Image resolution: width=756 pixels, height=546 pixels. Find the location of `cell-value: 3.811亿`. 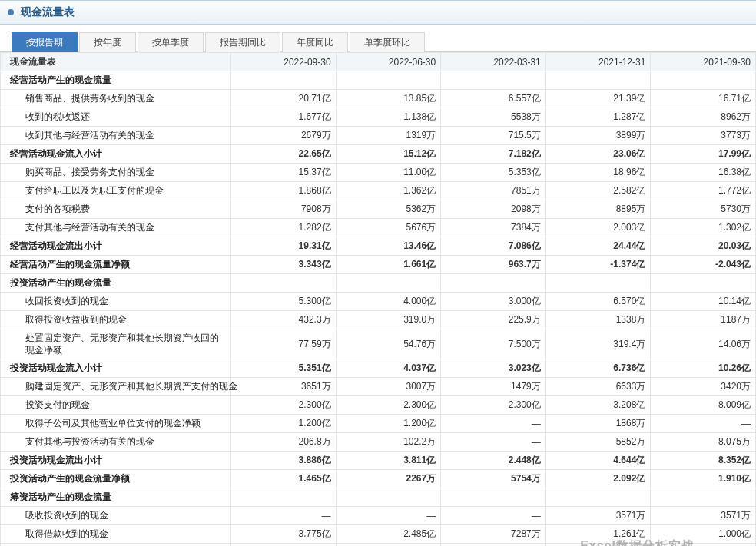

cell-value: 3.811亿 is located at coordinates (389, 461).